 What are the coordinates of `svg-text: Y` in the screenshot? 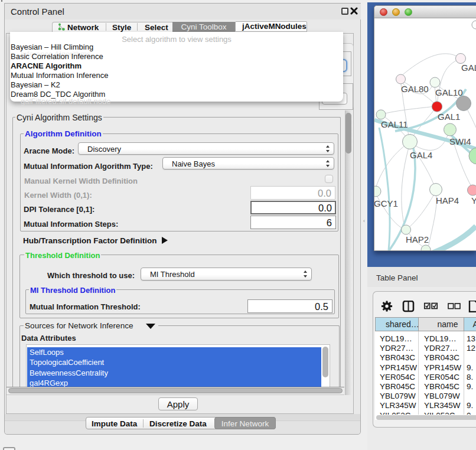 It's located at (474, 201).